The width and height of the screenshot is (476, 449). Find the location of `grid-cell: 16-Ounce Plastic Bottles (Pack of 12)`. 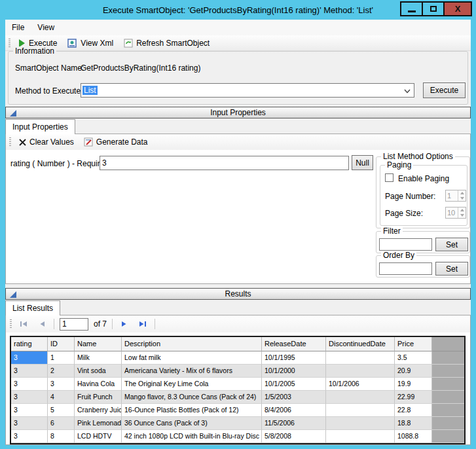

grid-cell: 16-Ounce Plastic Bottles (Pack of 12) is located at coordinates (192, 410).